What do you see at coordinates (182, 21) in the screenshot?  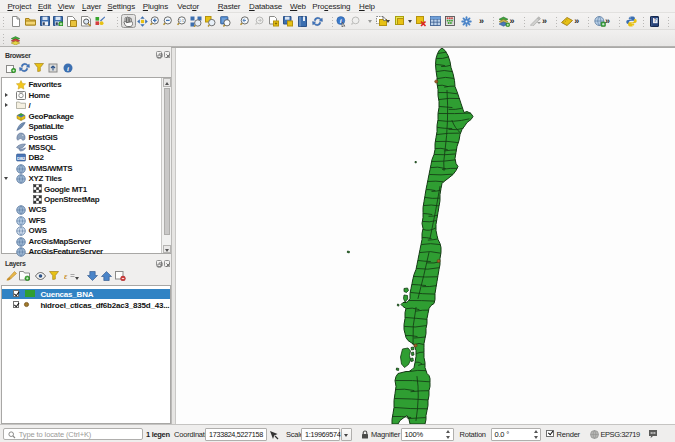 I see `svg-text: 1:1` at bounding box center [182, 21].